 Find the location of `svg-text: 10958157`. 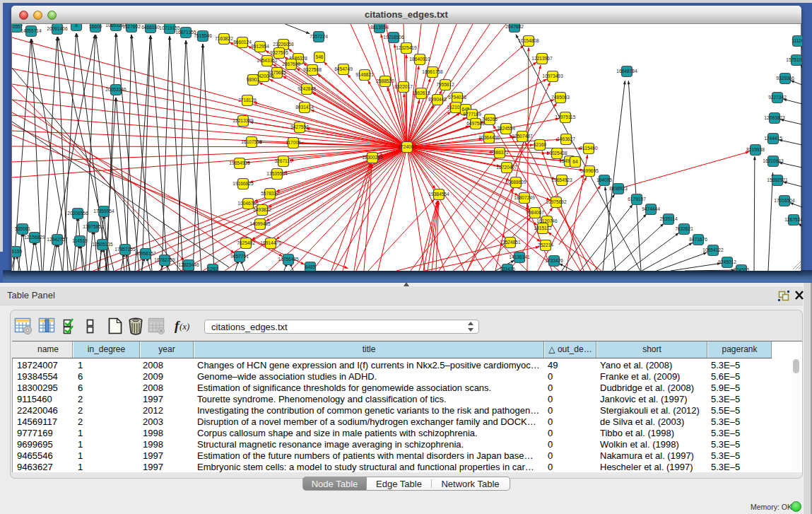

svg-text: 10958157 is located at coordinates (146, 253).